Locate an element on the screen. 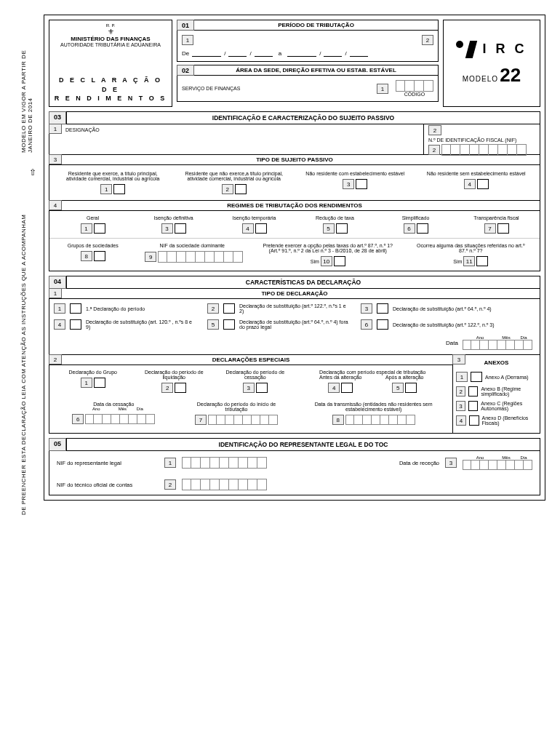  reg-label: Pretende exercer a opção pelas taxas do … is located at coordinates (328, 248).